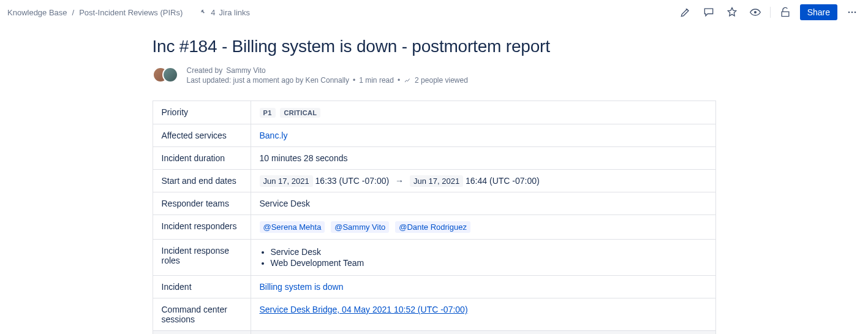 Image resolution: width=868 pixels, height=334 pixels. I want to click on created-by-label: Created by, so click(205, 70).